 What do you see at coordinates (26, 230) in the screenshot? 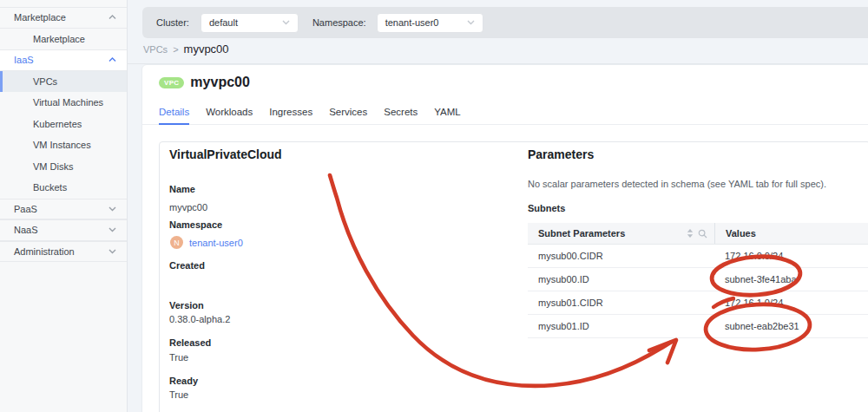
I see `sidebar-group-label: NaaS` at bounding box center [26, 230].